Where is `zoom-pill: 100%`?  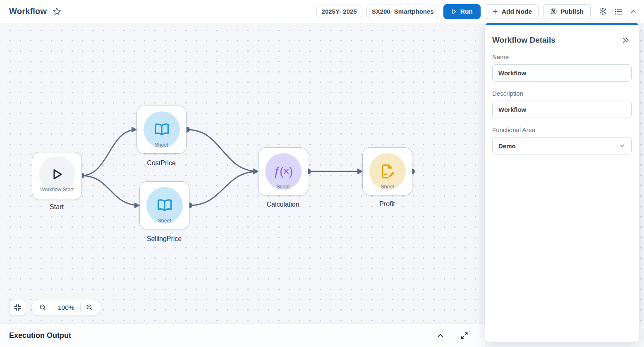
zoom-pill: 100% is located at coordinates (66, 307).